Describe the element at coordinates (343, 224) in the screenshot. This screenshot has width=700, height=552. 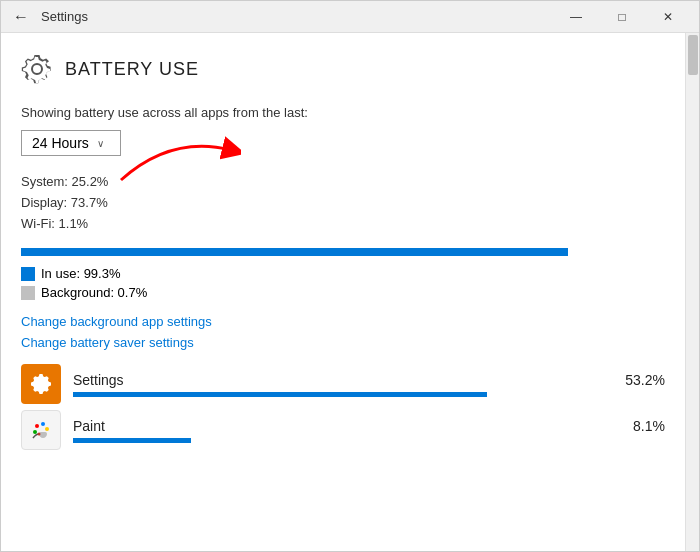
I see `wifi-stat: Wi-Fi: 1.1%` at that location.